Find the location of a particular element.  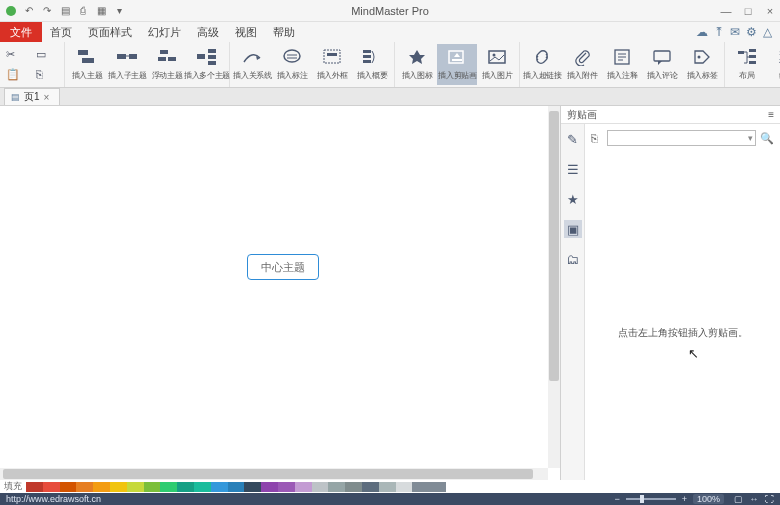

zoom-in-button: + is located at coordinates (684, 499).